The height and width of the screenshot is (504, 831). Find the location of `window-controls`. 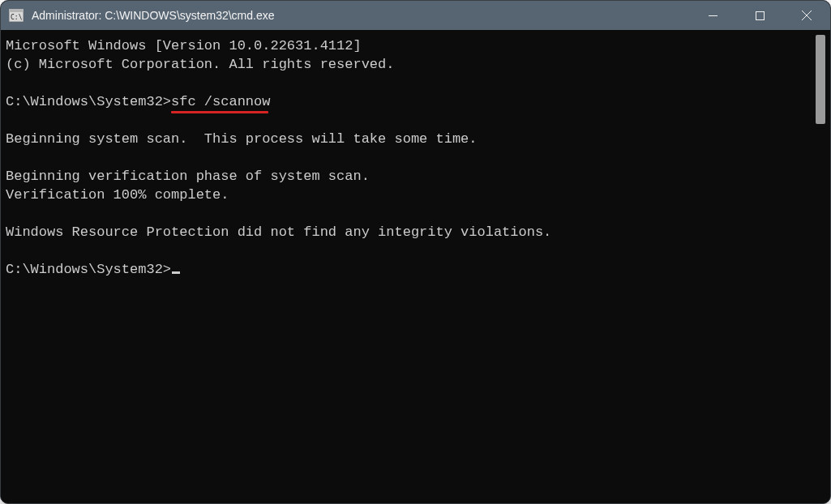

window-controls is located at coordinates (760, 15).